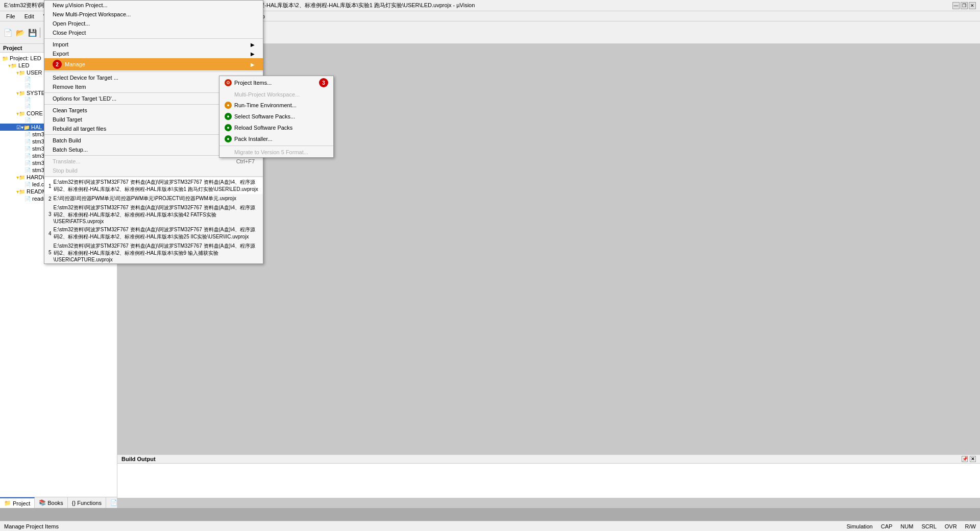  I want to click on submenu-select-sw-packs: ● Select Software Packs..., so click(277, 116).